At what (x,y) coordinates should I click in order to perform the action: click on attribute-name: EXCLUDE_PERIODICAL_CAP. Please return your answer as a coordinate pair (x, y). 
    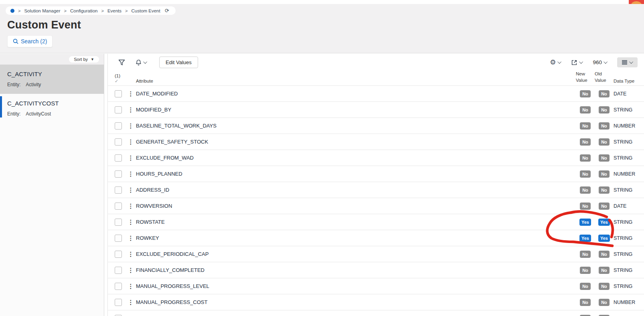
    Looking at the image, I should click on (356, 254).